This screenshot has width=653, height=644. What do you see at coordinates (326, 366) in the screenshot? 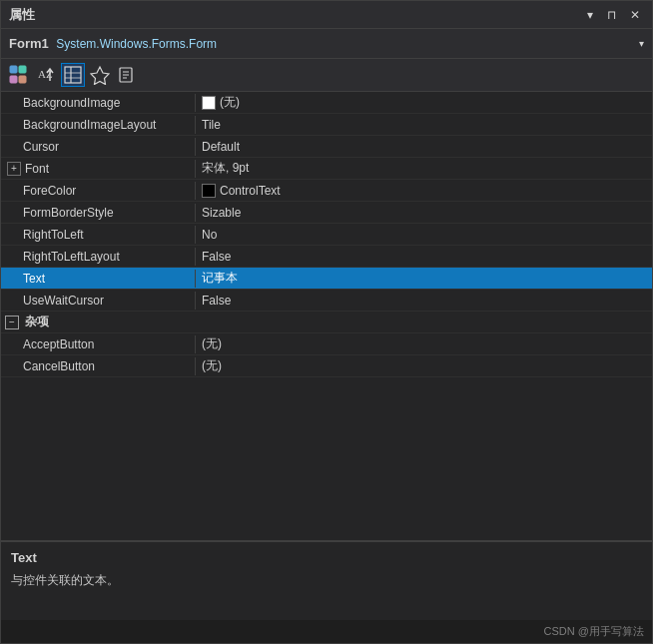
I see `prop-row-cancelbutton: CancelButton (无)` at bounding box center [326, 366].